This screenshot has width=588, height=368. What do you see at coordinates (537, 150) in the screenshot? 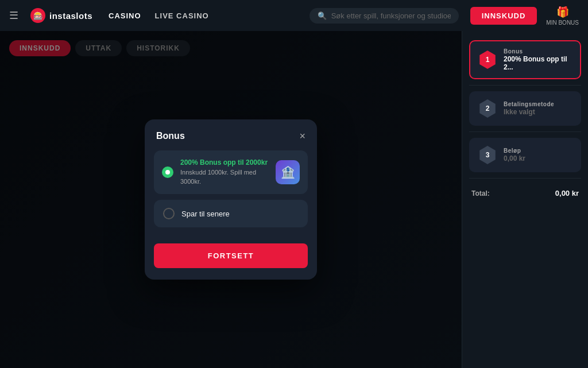
I see `step-label-3: Beløp` at bounding box center [537, 150].